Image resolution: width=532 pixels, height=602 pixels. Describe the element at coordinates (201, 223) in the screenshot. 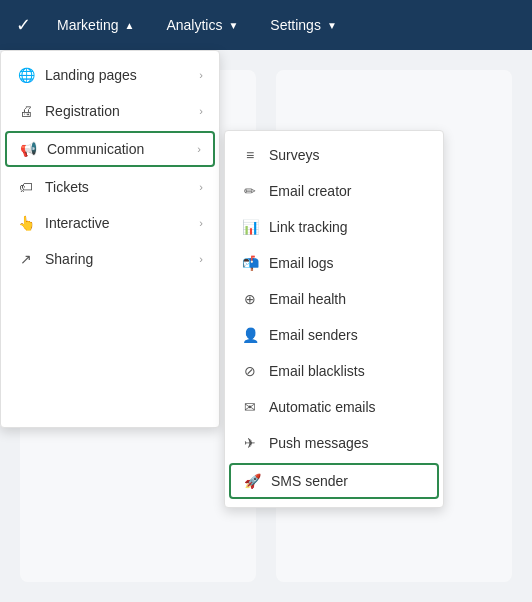

I see `interactive-arrow: ›` at that location.